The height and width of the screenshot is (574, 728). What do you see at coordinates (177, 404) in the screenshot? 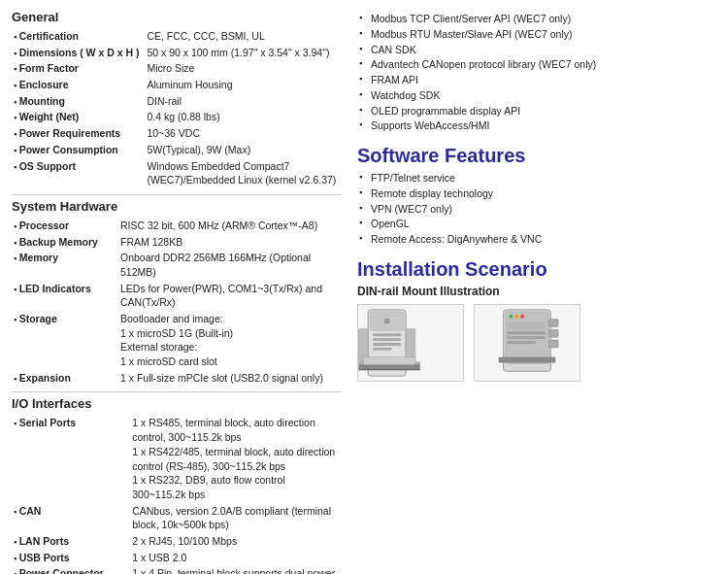
I see `io-interfaces-title: I/O Interfaces` at bounding box center [177, 404].